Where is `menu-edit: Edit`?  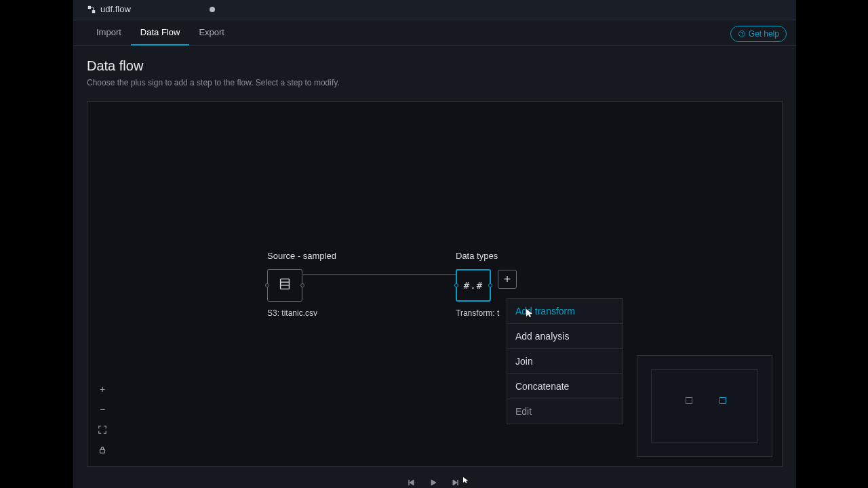
menu-edit: Edit is located at coordinates (565, 411).